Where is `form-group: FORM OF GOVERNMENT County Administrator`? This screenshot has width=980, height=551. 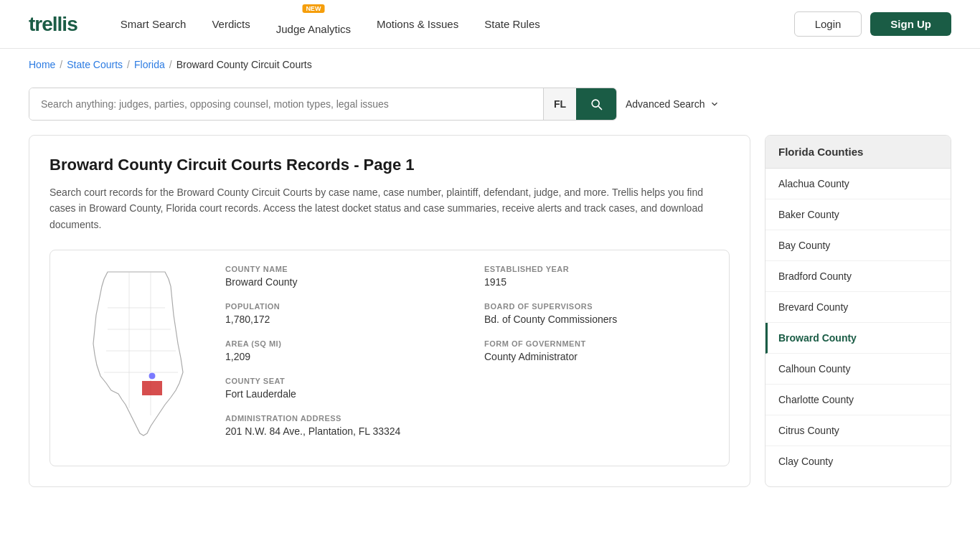 form-group: FORM OF GOVERNMENT County Administrator is located at coordinates (600, 351).